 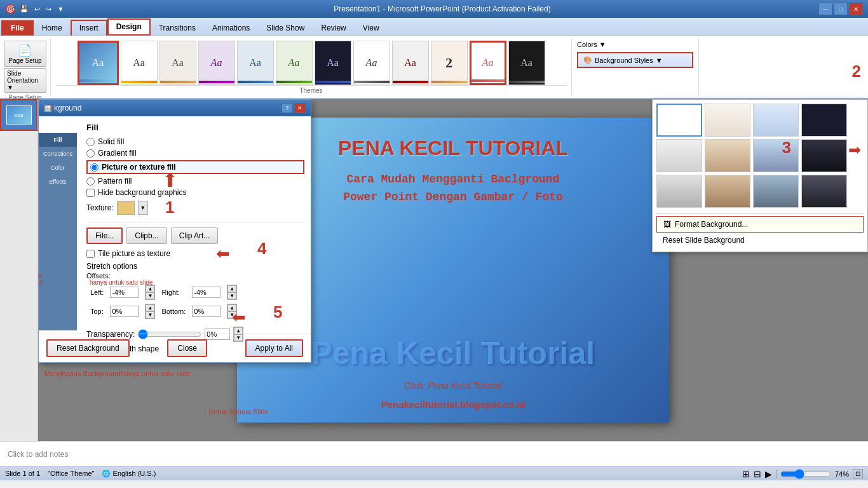 What do you see at coordinates (90, 182) in the screenshot?
I see `pattern-fill-radio` at bounding box center [90, 182].